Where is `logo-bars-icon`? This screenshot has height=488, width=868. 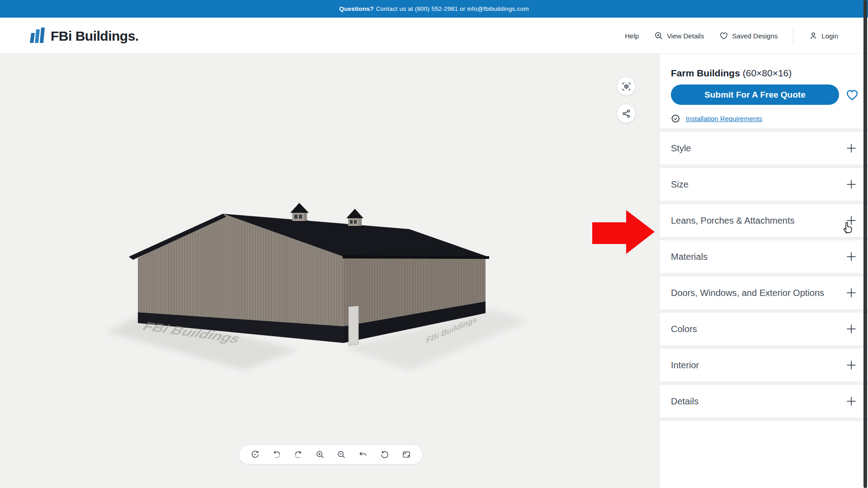 logo-bars-icon is located at coordinates (38, 36).